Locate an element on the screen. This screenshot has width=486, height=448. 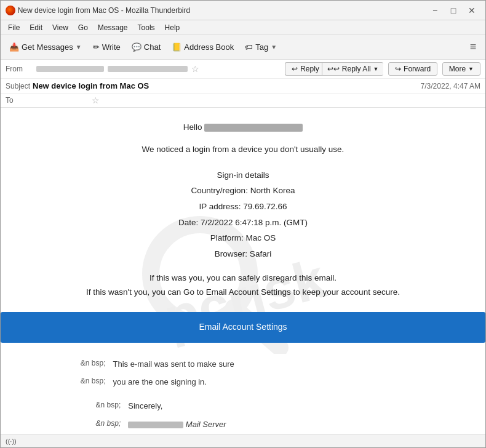
statusbar: ((·)) is located at coordinates (243, 441).